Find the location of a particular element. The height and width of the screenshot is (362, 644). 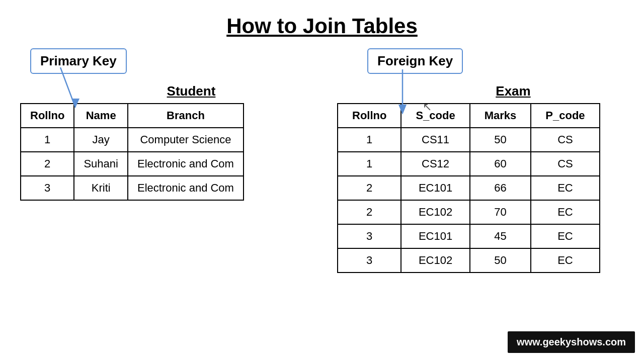

table-row: 2SuhaniElectronic and Com is located at coordinates (132, 164).